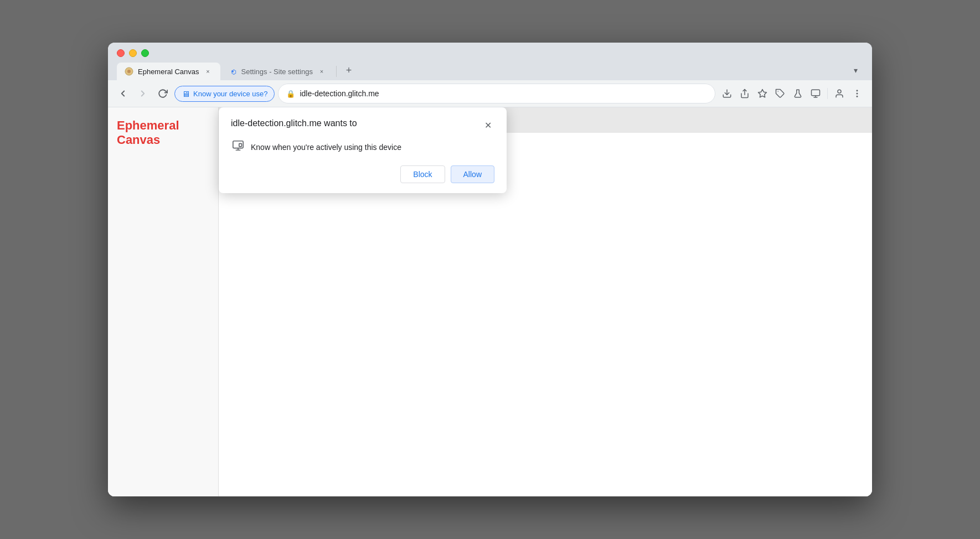 The height and width of the screenshot is (539, 980). I want to click on toolbar-separator, so click(827, 94).